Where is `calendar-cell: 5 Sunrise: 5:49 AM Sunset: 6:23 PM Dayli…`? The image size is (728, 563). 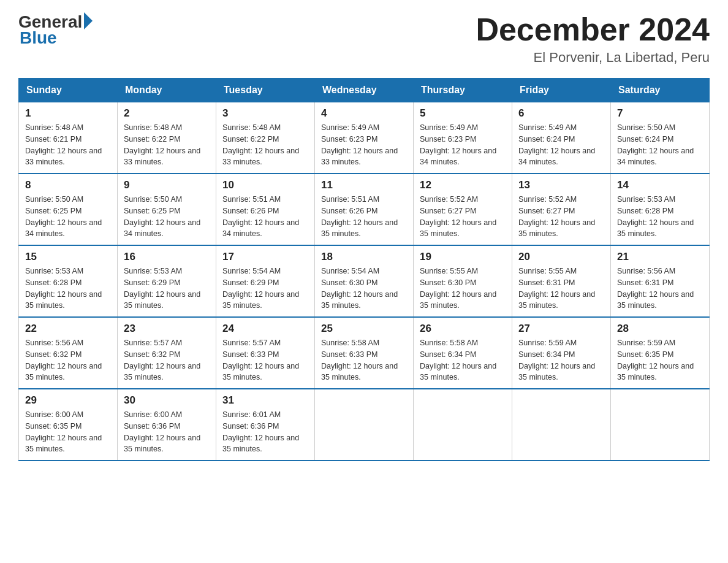
calendar-cell: 5 Sunrise: 5:49 AM Sunset: 6:23 PM Dayli… is located at coordinates (463, 139).